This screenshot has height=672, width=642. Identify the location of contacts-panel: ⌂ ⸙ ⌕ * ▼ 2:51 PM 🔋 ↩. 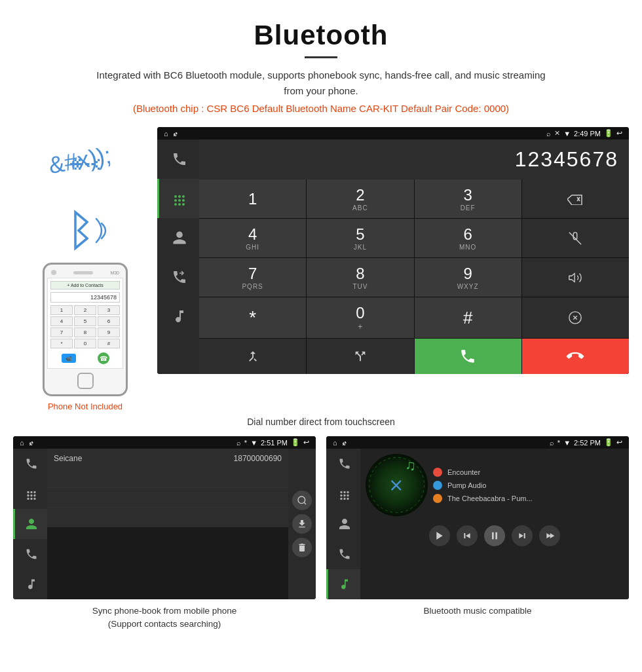
(164, 534).